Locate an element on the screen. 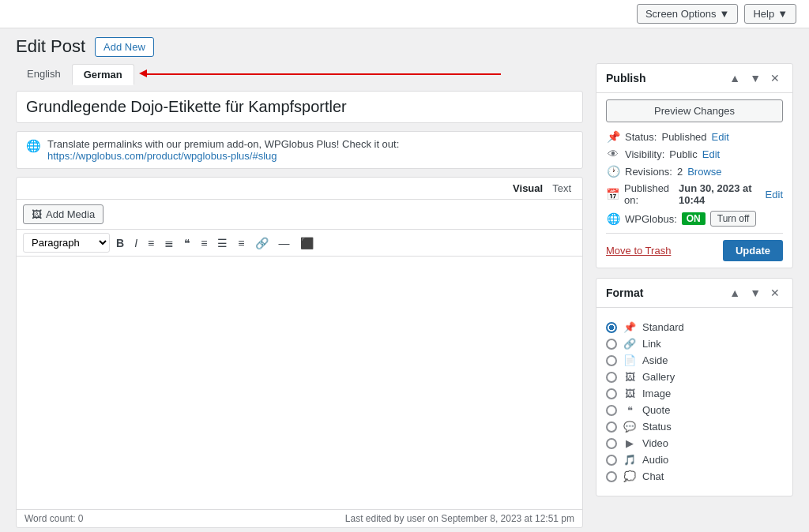 The image size is (809, 532). add-media-button: 🖼 Add Media is located at coordinates (63, 215).